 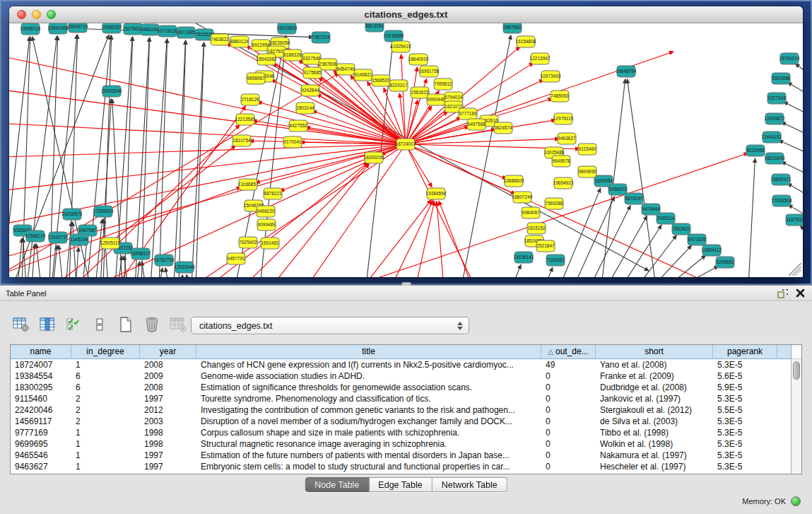 What do you see at coordinates (246, 119) in the screenshot?
I see `graph-node: 12213589` at bounding box center [246, 119].